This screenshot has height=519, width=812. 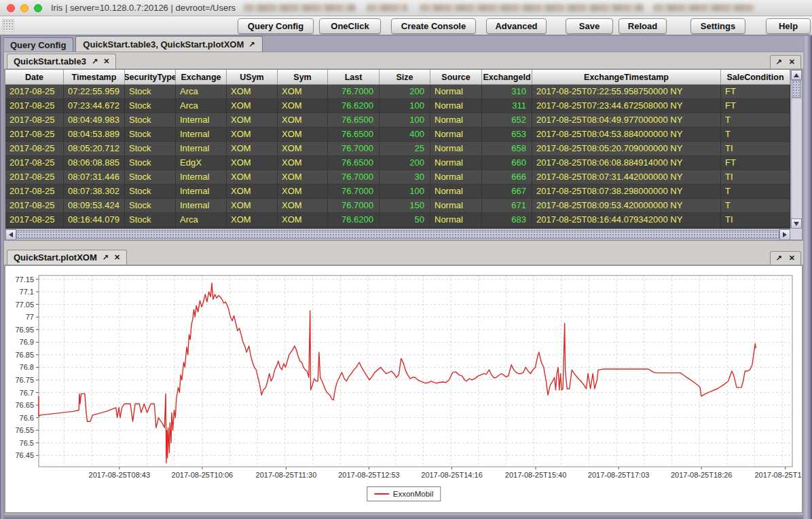 I want to click on y-axis-tick-label: 77.15, so click(x=24, y=280).